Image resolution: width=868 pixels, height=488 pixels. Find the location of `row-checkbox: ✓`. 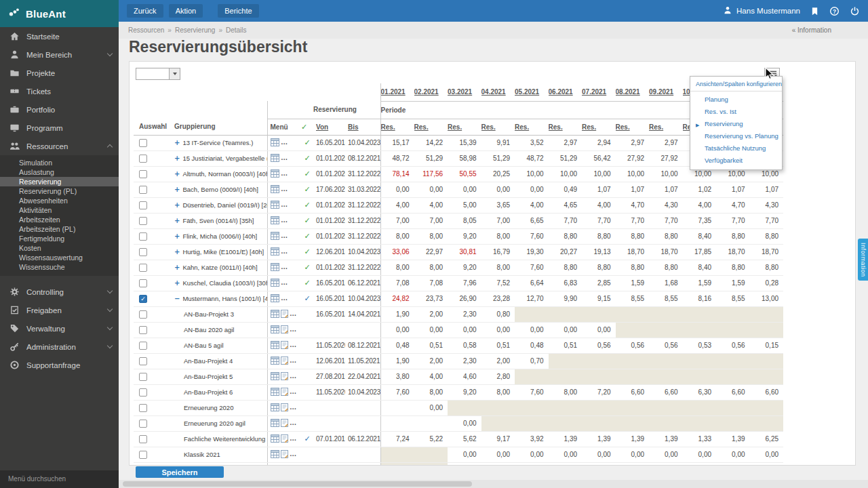

row-checkbox: ✓ is located at coordinates (143, 299).